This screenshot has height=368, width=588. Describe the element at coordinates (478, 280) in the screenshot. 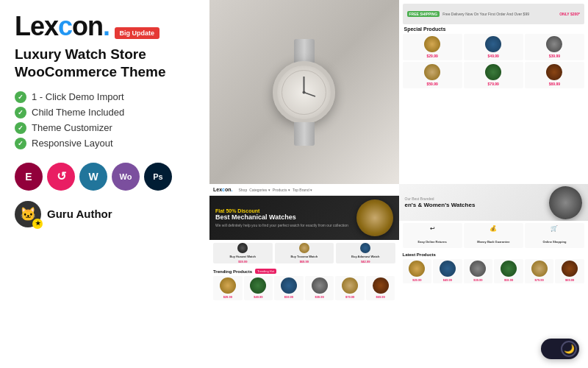

I see `latest-price: $39.99` at that location.